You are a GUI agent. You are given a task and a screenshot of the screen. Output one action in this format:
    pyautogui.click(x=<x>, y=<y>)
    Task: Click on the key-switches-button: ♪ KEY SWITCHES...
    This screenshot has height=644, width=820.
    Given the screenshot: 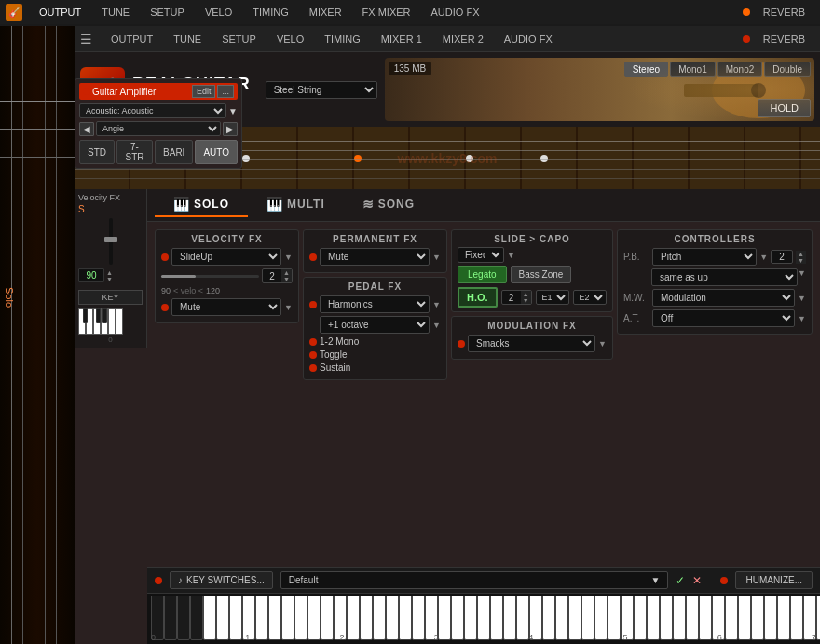 What is the action you would take?
    pyautogui.click(x=222, y=580)
    